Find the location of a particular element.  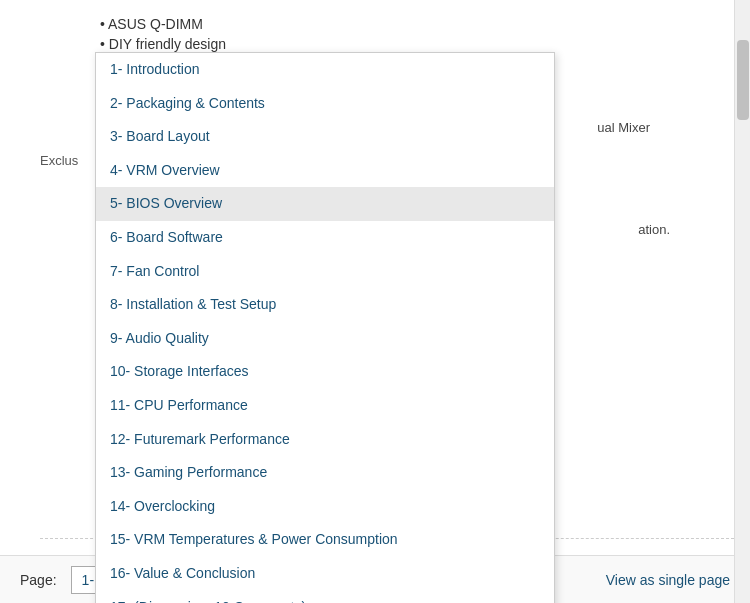

dropdown-item-16: 16- Value & Conclusion is located at coordinates (325, 574).